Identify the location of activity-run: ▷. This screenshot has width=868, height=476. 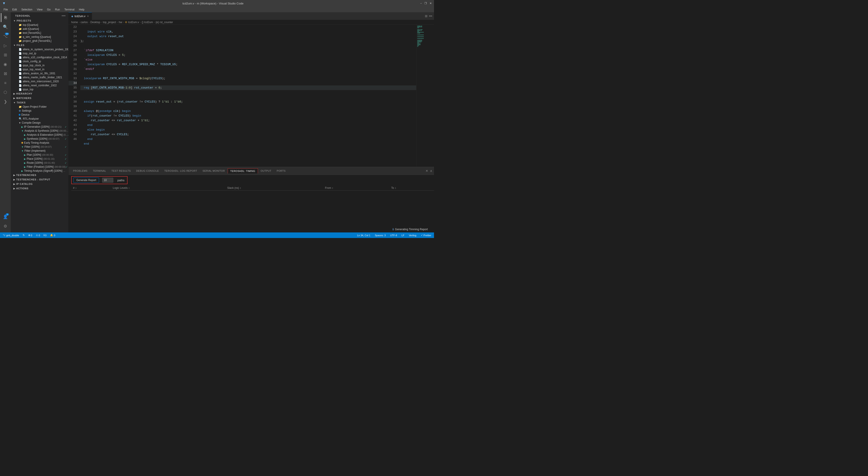
(5, 46).